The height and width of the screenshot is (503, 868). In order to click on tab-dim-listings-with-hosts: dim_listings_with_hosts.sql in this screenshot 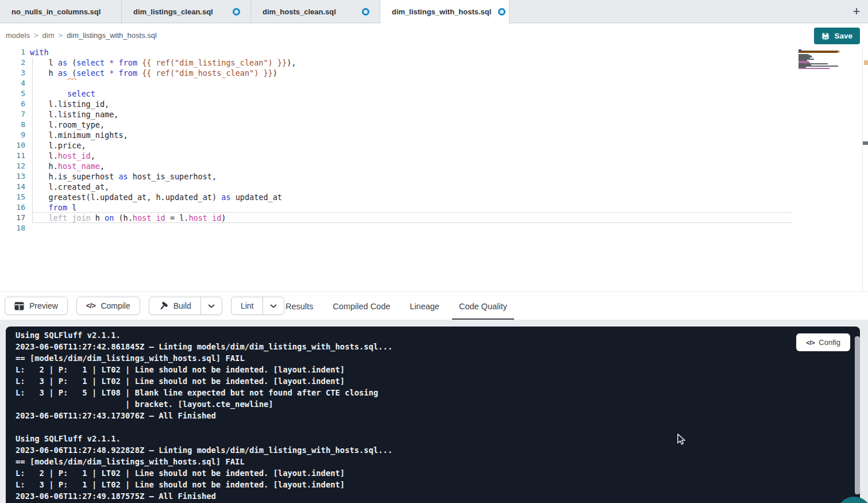, I will do `click(445, 11)`.